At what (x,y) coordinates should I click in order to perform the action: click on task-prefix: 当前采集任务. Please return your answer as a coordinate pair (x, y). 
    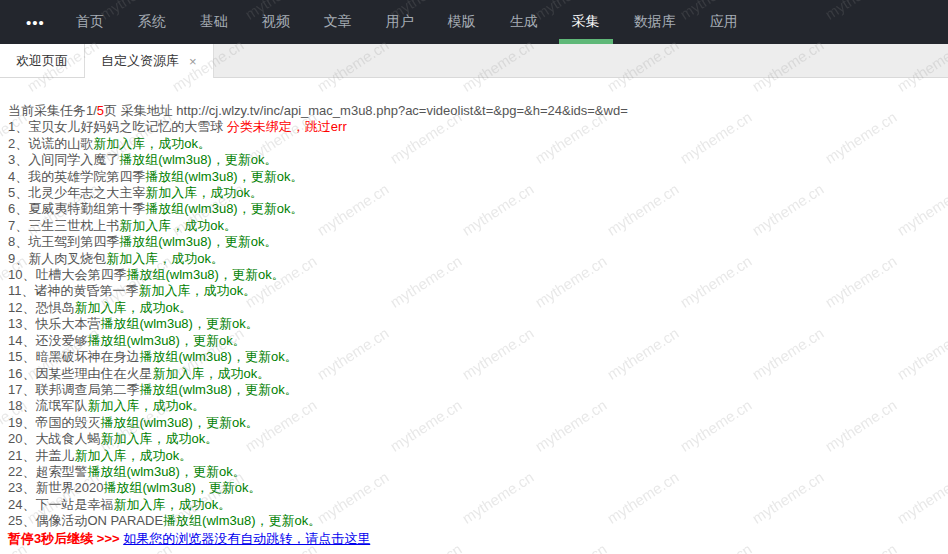
    Looking at the image, I should click on (47, 110).